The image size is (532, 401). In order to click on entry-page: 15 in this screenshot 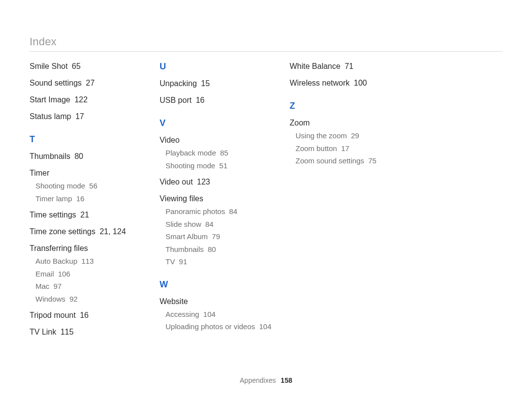, I will do `click(205, 84)`.